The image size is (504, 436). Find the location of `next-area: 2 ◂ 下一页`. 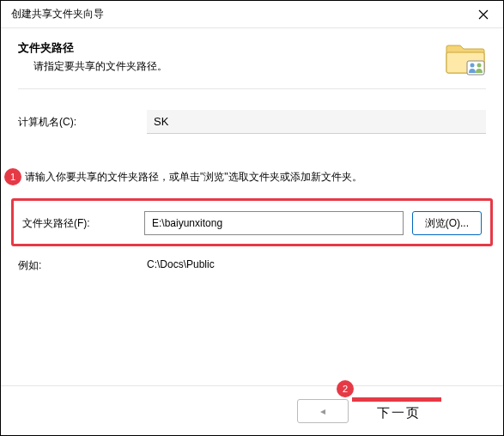

next-area: 2 ◂ 下一页 is located at coordinates (370, 411).